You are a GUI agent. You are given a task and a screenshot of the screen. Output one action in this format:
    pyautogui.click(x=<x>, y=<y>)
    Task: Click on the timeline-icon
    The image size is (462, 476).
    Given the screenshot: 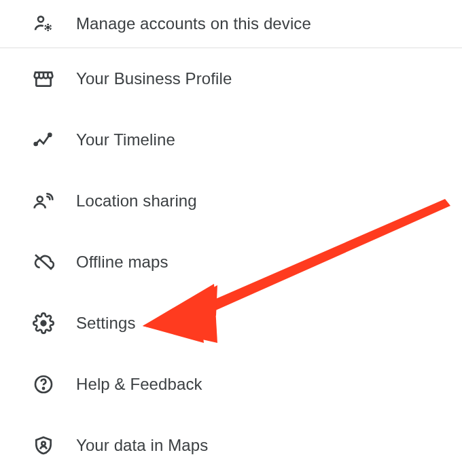 What is the action you would take?
    pyautogui.click(x=43, y=140)
    